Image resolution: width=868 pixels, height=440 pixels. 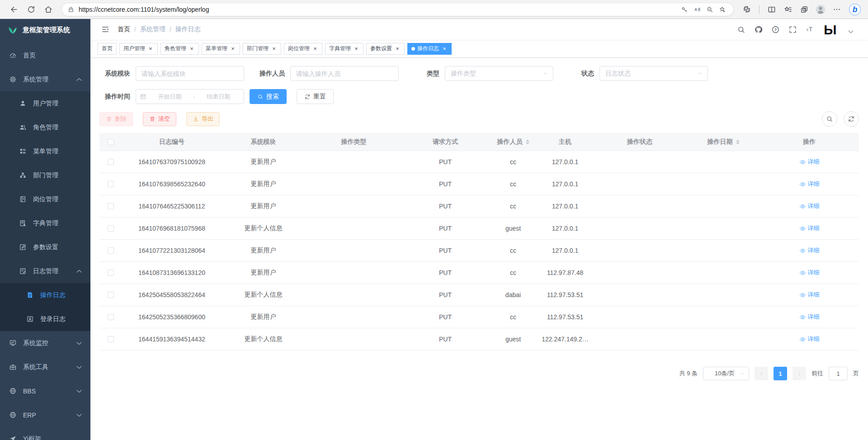 What do you see at coordinates (315, 97) in the screenshot?
I see `reset-button: 重置` at bounding box center [315, 97].